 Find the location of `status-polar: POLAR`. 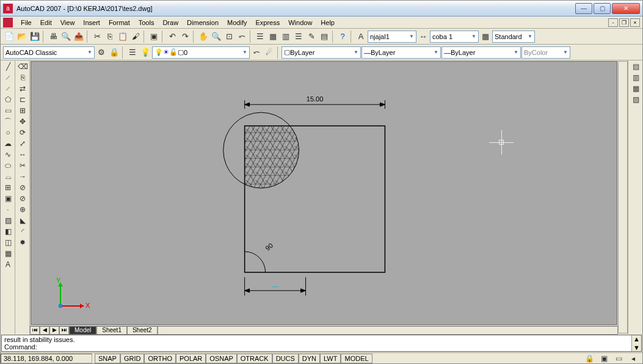

status-polar: POLAR is located at coordinates (191, 359).